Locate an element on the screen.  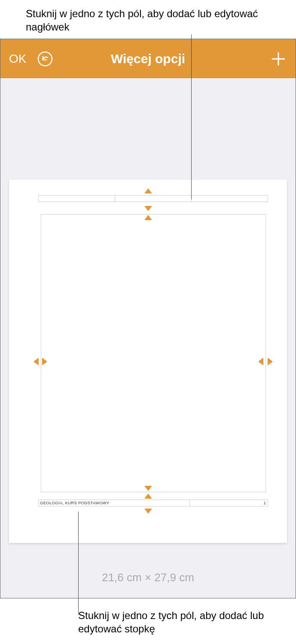
ok-button: OK is located at coordinates (18, 59).